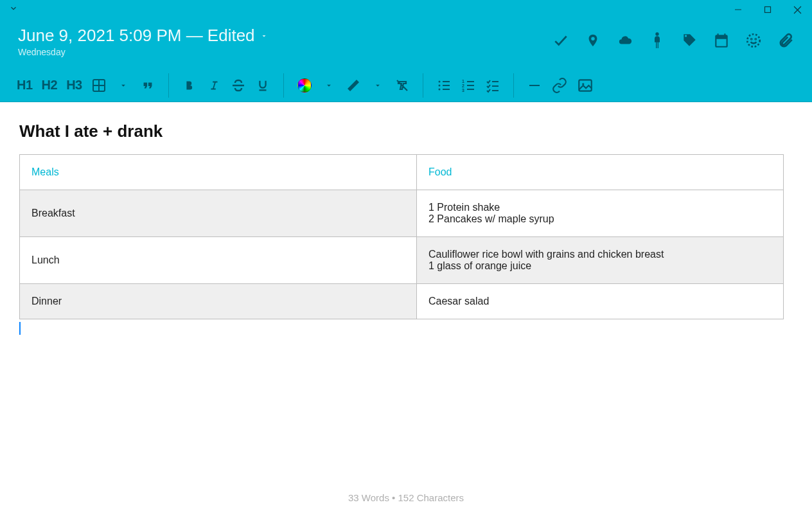  Describe the element at coordinates (304, 85) in the screenshot. I see `color-wheel-button` at that location.